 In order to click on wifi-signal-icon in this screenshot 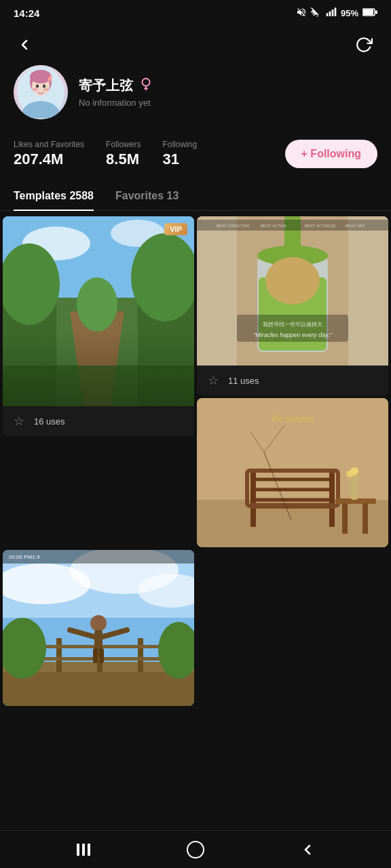, I will do `click(316, 14)`.